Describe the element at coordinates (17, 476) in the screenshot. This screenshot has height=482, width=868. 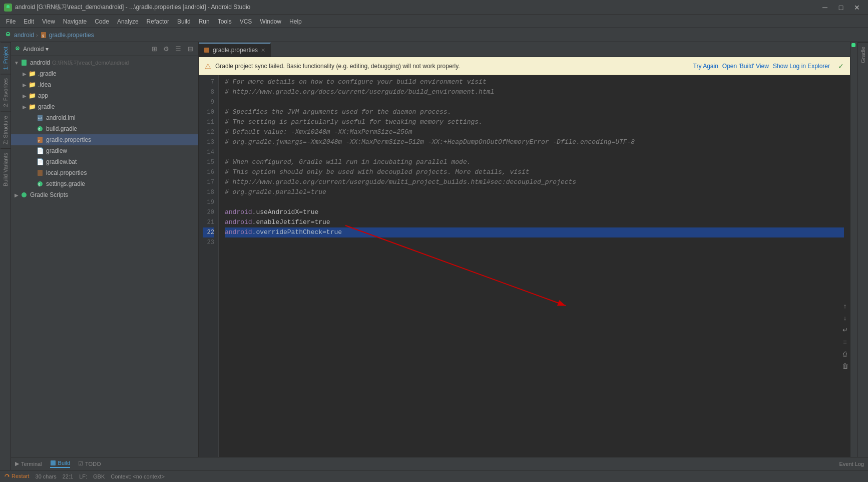
I see `restart-button: Restart` at that location.